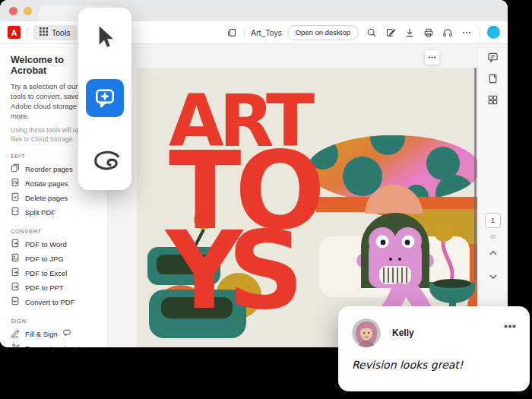  What do you see at coordinates (44, 32) in the screenshot?
I see `grid-icon` at bounding box center [44, 32].